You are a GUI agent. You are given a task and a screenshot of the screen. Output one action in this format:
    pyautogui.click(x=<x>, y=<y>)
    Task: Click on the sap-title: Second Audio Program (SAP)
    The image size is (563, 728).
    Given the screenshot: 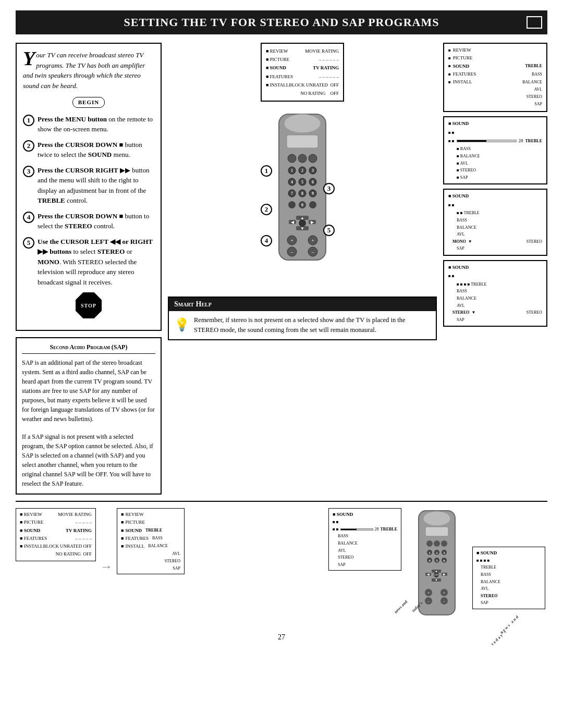 What is the action you would take?
    pyautogui.click(x=89, y=349)
    